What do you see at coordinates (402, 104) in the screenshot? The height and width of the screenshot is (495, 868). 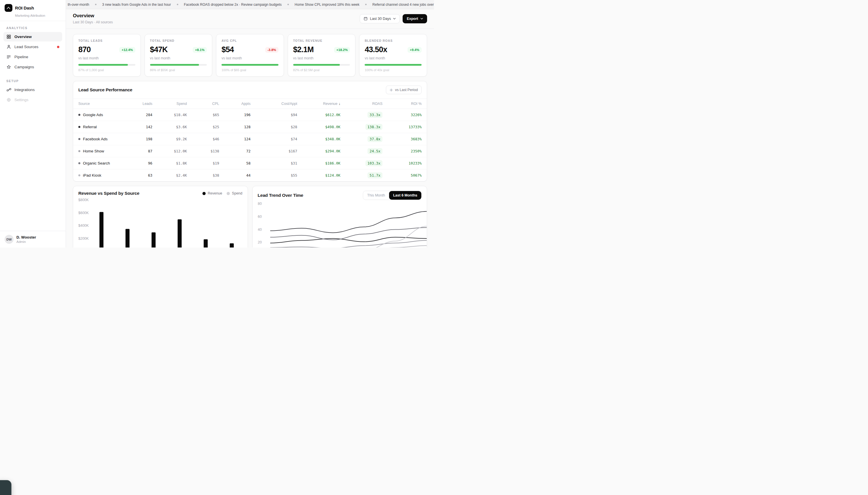 I see `column-header-roi-: ROI %` at bounding box center [402, 104].